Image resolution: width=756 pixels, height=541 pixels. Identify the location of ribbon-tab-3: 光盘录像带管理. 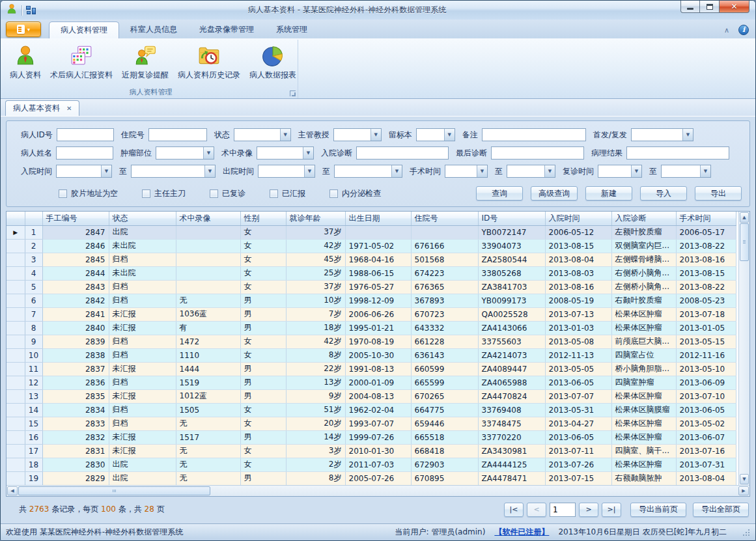
(227, 30).